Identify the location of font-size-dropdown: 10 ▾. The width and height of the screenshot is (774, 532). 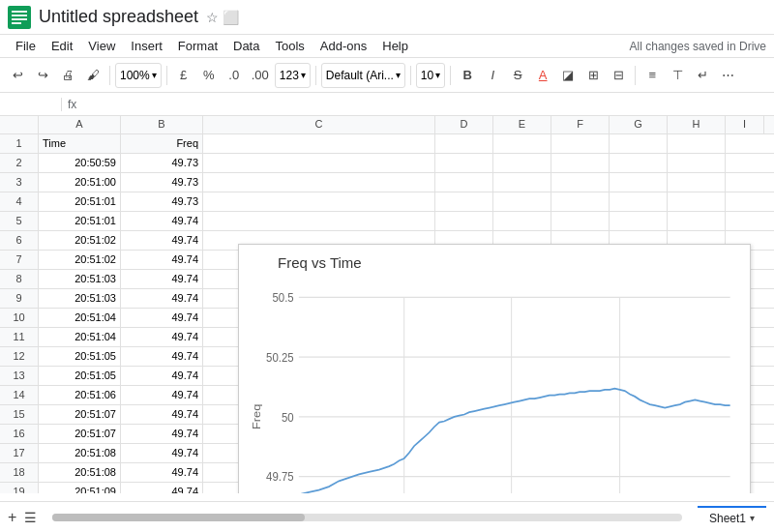
(431, 75).